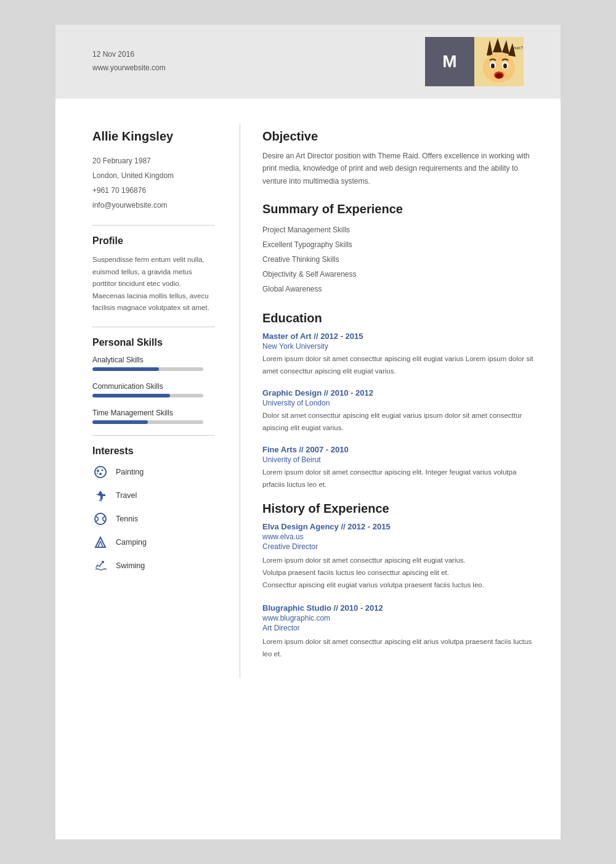 The height and width of the screenshot is (864, 616). I want to click on person-dob: 20 February 1987, so click(154, 161).